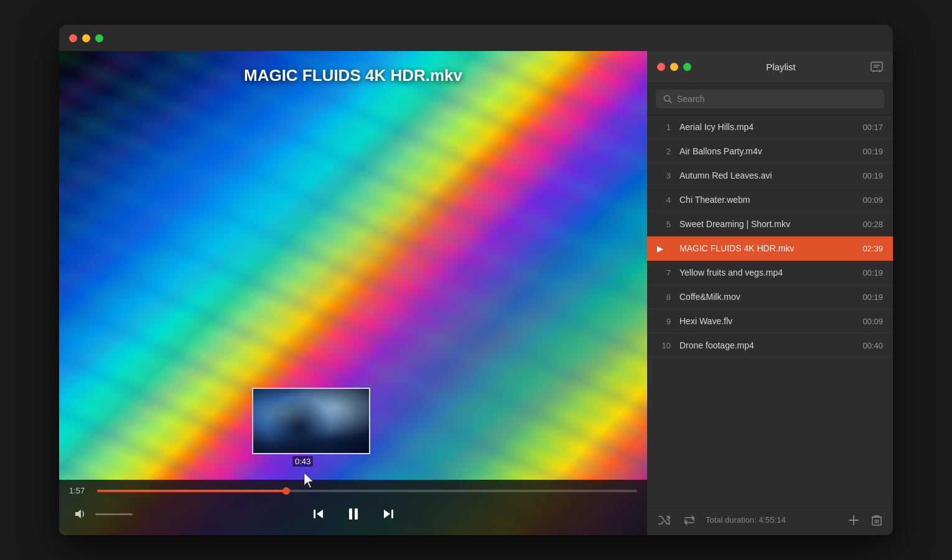 The width and height of the screenshot is (952, 560). What do you see at coordinates (770, 346) in the screenshot?
I see `playlist-item: 10 Drone footage.mp4 00:40` at bounding box center [770, 346].